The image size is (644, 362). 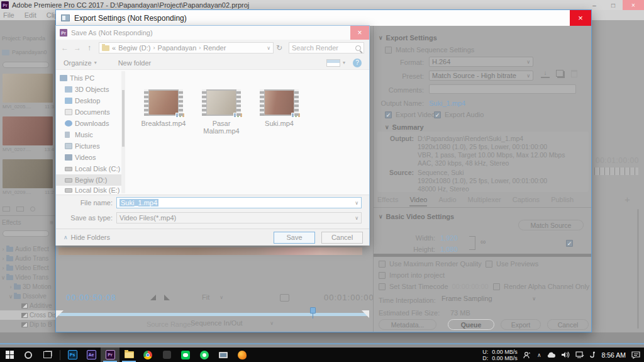 I want to click on cancel-button: Cancel, so click(x=568, y=325).